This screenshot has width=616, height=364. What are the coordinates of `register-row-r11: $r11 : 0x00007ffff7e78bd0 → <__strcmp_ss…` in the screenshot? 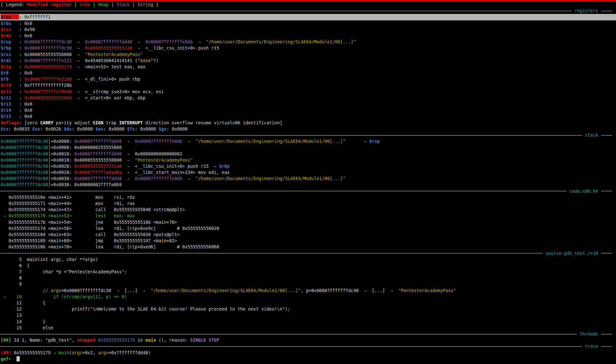 It's located at (308, 92).